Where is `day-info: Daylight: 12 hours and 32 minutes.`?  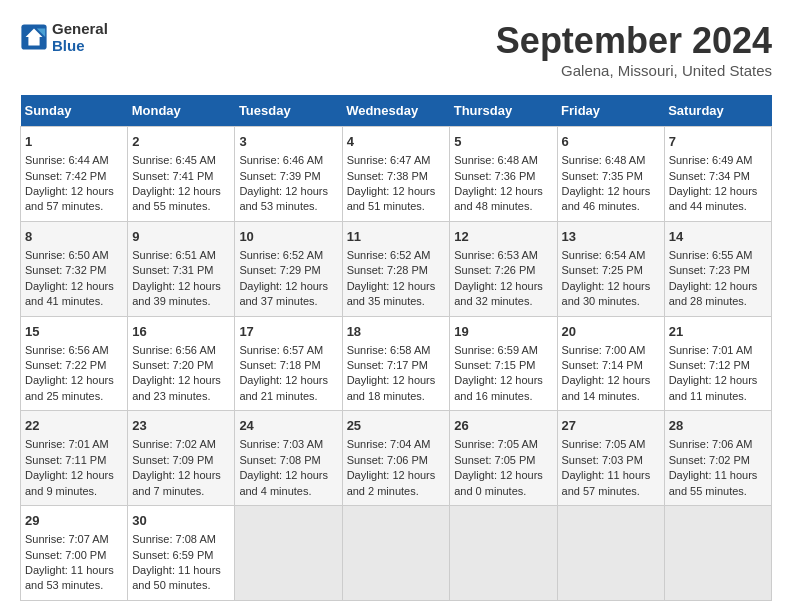 day-info: Daylight: 12 hours and 32 minutes. is located at coordinates (503, 294).